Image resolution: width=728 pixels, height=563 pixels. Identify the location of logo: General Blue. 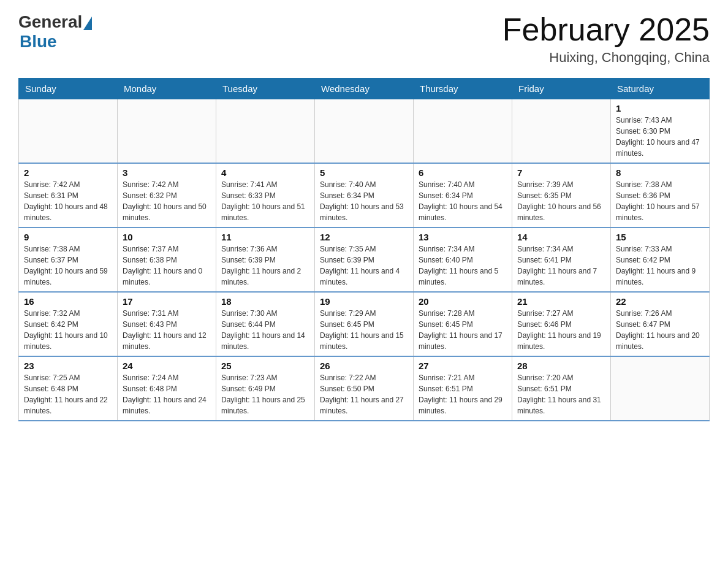
(55, 32).